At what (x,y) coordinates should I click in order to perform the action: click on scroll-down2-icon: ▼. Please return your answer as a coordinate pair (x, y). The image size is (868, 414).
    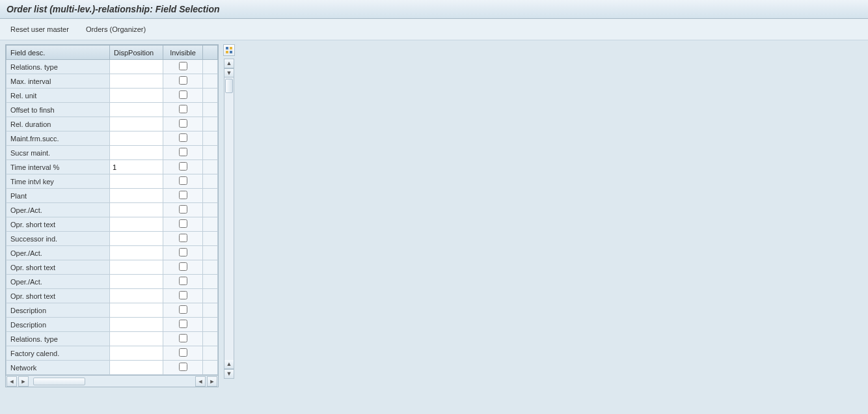
    Looking at the image, I should click on (229, 374).